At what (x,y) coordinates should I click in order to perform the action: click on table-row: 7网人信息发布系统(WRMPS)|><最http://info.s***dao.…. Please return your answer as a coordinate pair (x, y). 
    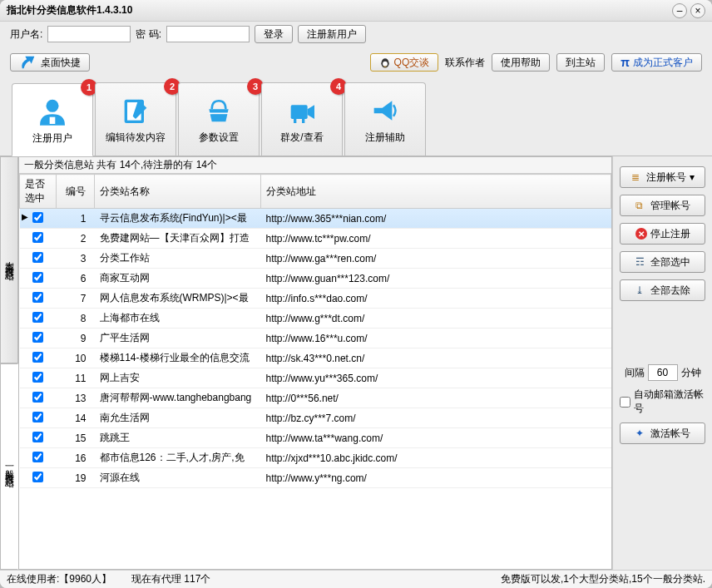
    Looking at the image, I should click on (316, 299).